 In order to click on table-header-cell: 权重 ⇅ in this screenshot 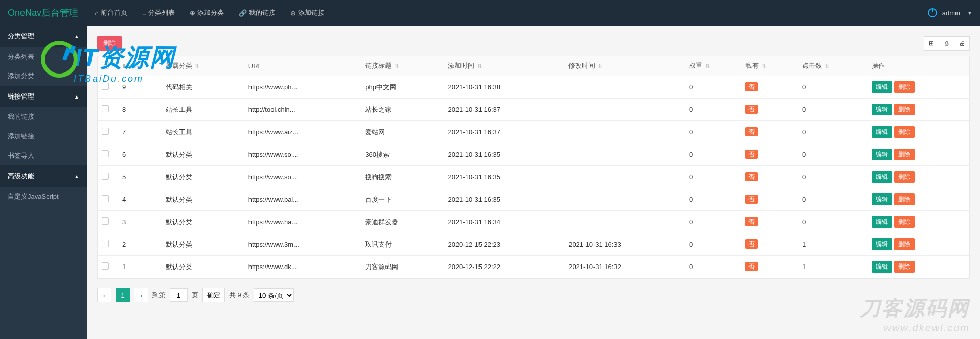, I will do `click(714, 66)`.